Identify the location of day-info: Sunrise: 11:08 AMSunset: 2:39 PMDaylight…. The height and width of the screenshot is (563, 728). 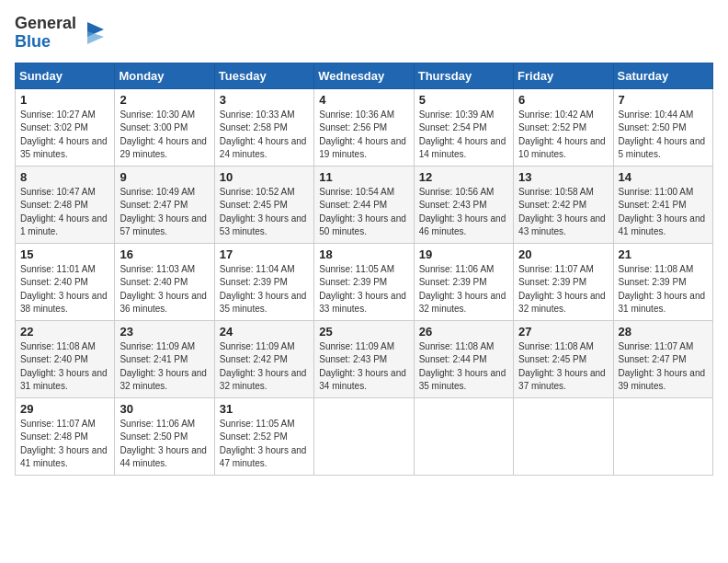
(664, 290).